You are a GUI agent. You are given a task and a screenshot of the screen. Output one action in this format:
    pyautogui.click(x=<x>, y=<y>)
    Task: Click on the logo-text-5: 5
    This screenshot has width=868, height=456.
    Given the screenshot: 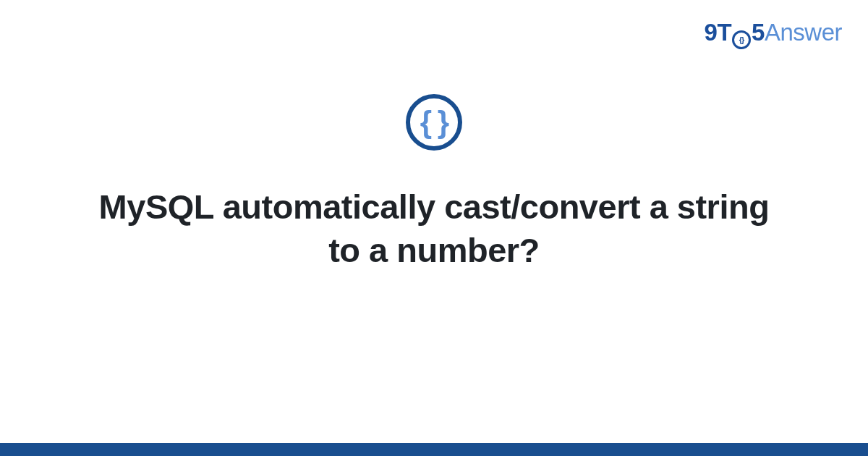 What is the action you would take?
    pyautogui.click(x=758, y=32)
    